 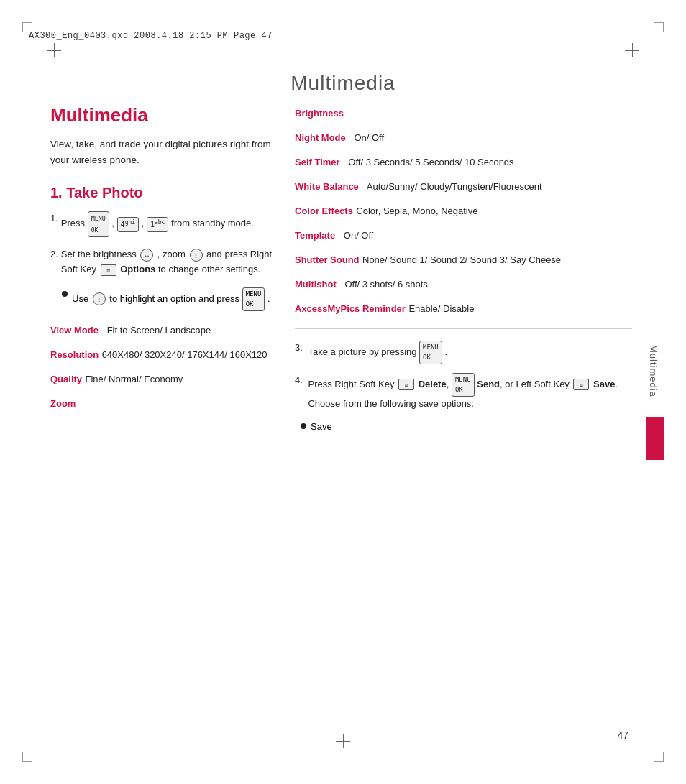 What do you see at coordinates (196, 255) in the screenshot?
I see `zoom-nav-icon: ↕` at bounding box center [196, 255].